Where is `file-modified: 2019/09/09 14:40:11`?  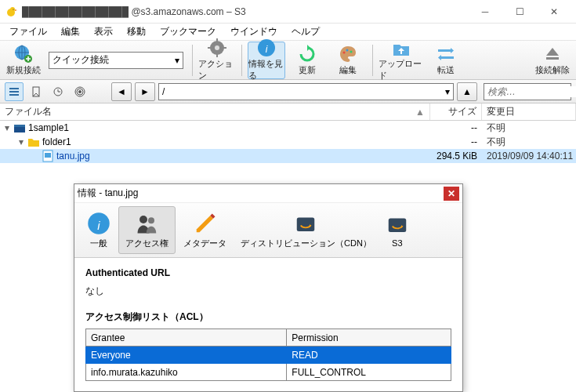
file-modified: 2019/09/09 14:40:11 is located at coordinates (529, 156).